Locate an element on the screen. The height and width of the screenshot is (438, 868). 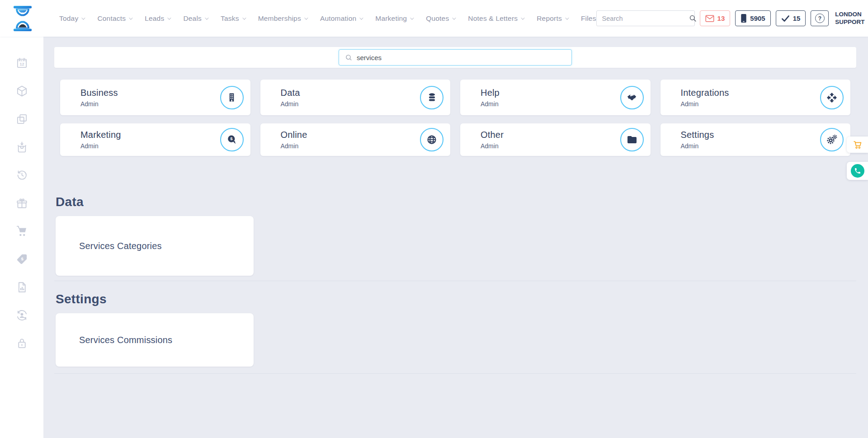
search-icon is located at coordinates (349, 58).